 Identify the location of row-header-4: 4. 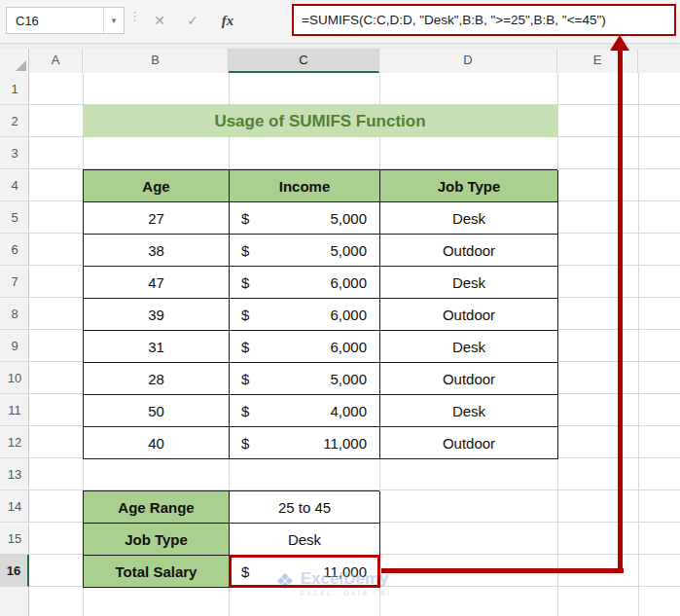
(15, 185).